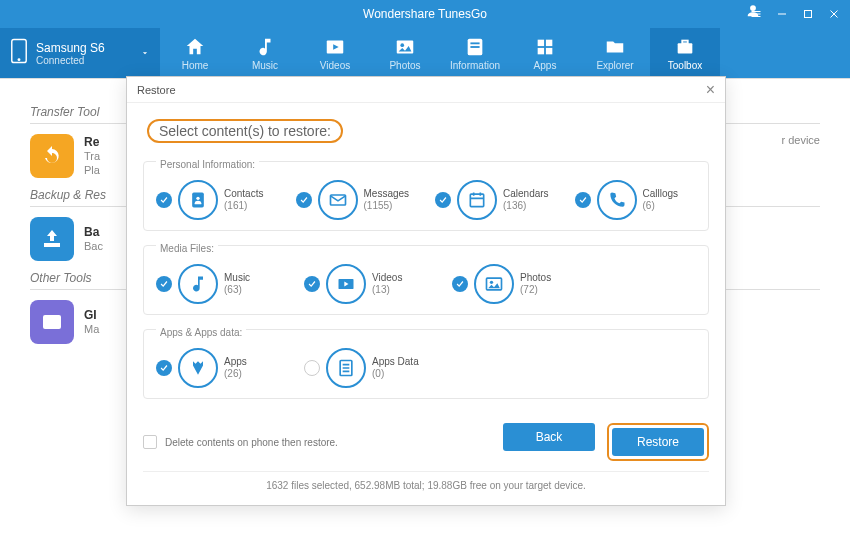  I want to click on backup-icon, so click(52, 239).